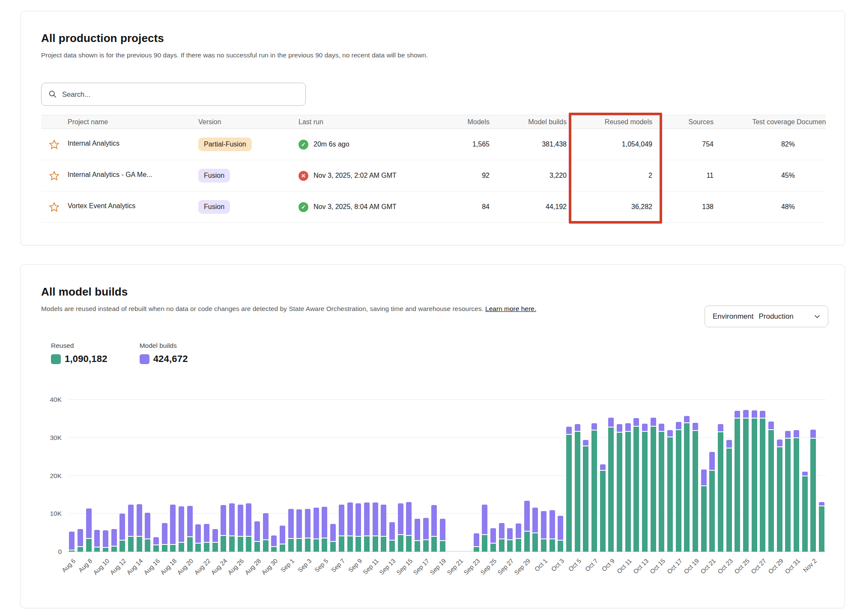 The height and width of the screenshot is (616, 866). What do you see at coordinates (460, 475) in the screenshot?
I see `bar-sep-21: Sep 21` at bounding box center [460, 475].